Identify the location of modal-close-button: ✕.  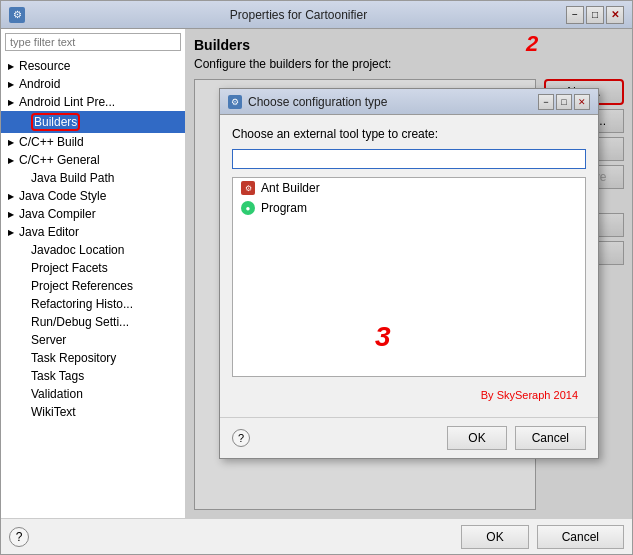
(582, 102).